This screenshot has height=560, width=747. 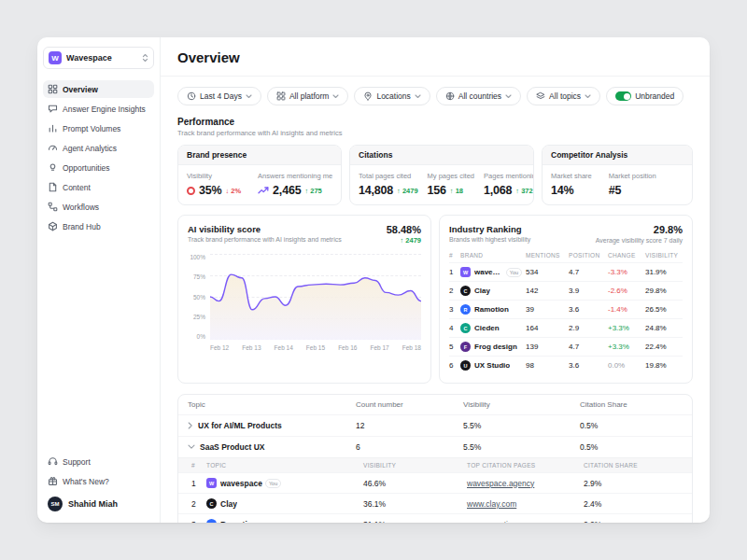 I want to click on position-value: 4.7, so click(x=588, y=347).